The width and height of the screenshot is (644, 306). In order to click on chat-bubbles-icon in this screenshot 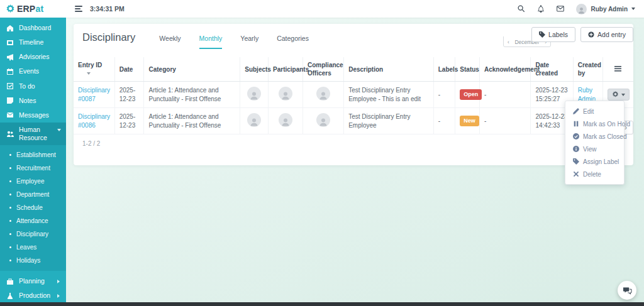, I will do `click(628, 290)`.